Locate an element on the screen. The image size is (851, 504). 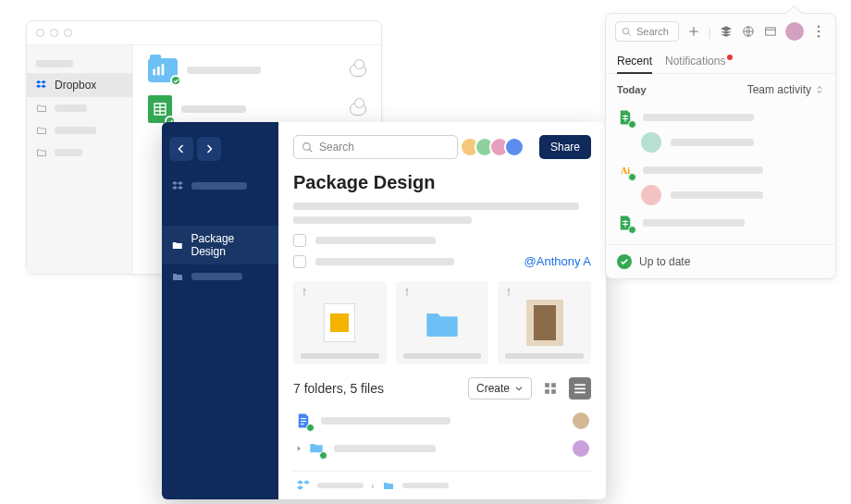
team-activity-toggle: Team activity is located at coordinates (786, 90).